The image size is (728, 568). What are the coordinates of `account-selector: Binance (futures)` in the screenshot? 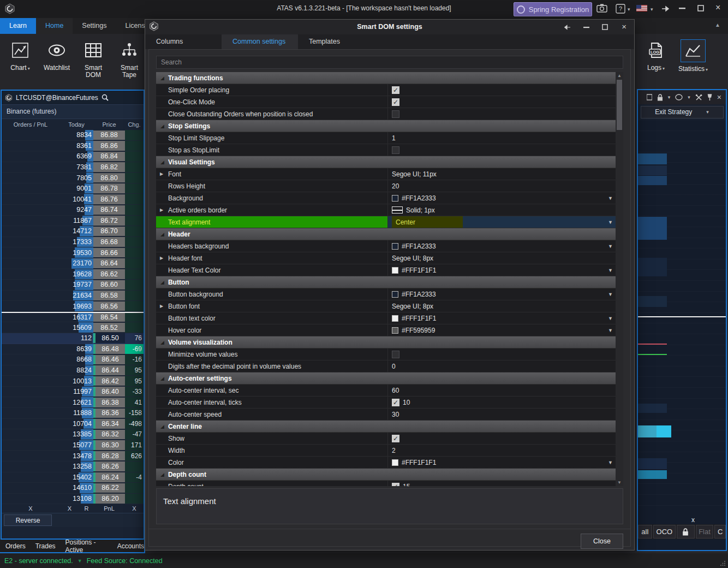 It's located at (73, 111).